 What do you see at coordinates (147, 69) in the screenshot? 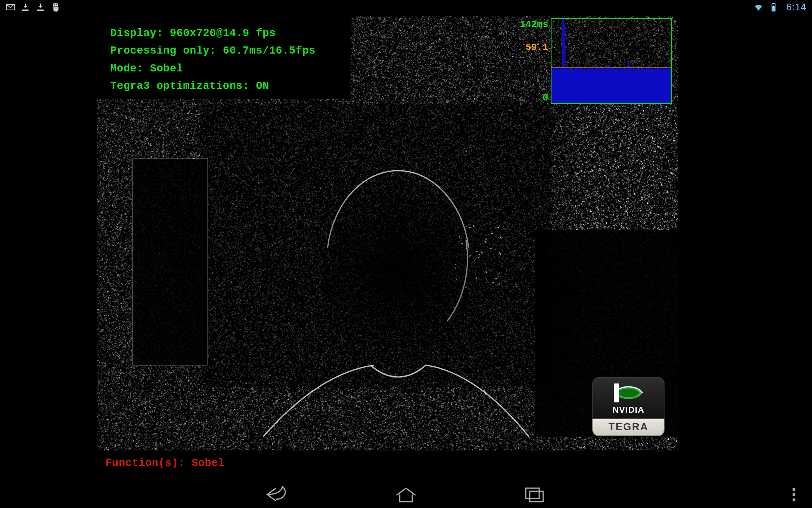
I see `hud-line-mode: Mode: Sobel` at bounding box center [147, 69].